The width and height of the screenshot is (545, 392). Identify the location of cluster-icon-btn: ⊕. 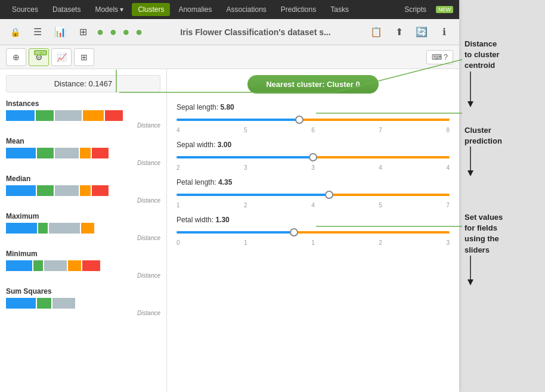
(16, 57).